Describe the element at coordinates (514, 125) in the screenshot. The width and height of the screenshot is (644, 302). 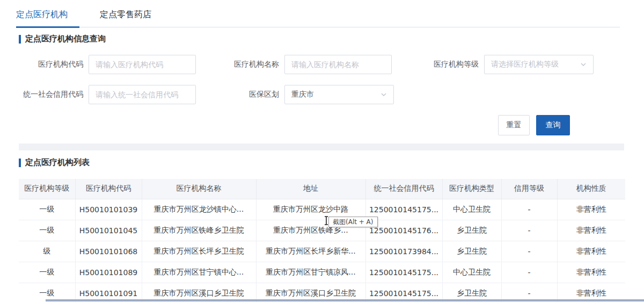
I see `reset-button: 重置` at that location.